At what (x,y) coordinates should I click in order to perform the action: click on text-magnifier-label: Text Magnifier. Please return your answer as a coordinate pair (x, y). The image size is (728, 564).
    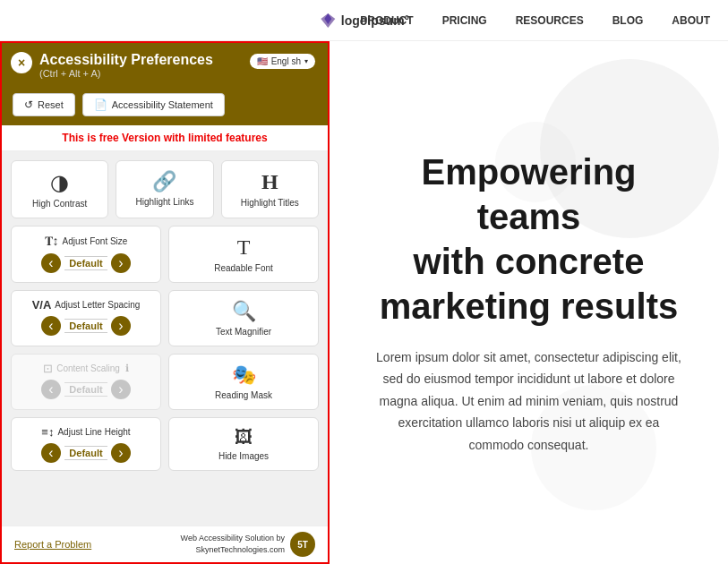
    Looking at the image, I should click on (244, 331).